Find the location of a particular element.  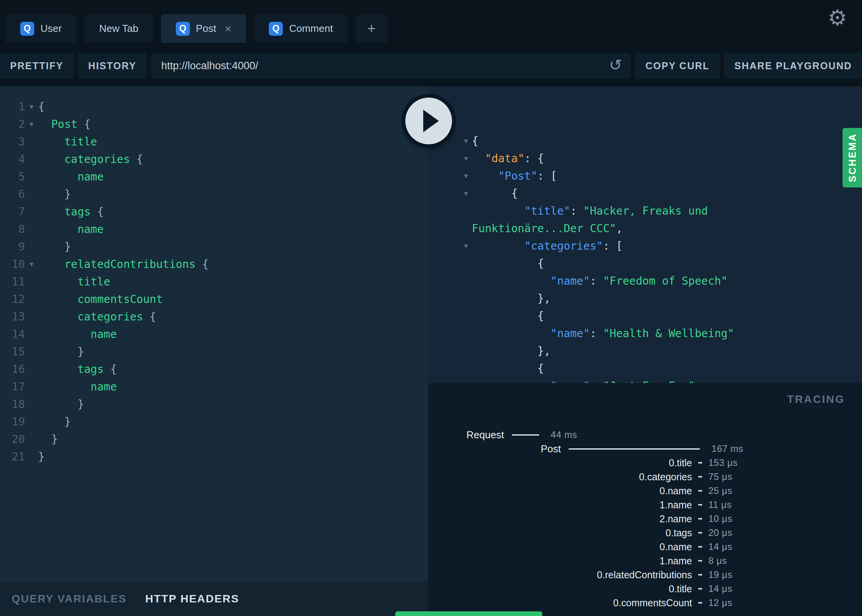

query-line: 19 } is located at coordinates (214, 422).